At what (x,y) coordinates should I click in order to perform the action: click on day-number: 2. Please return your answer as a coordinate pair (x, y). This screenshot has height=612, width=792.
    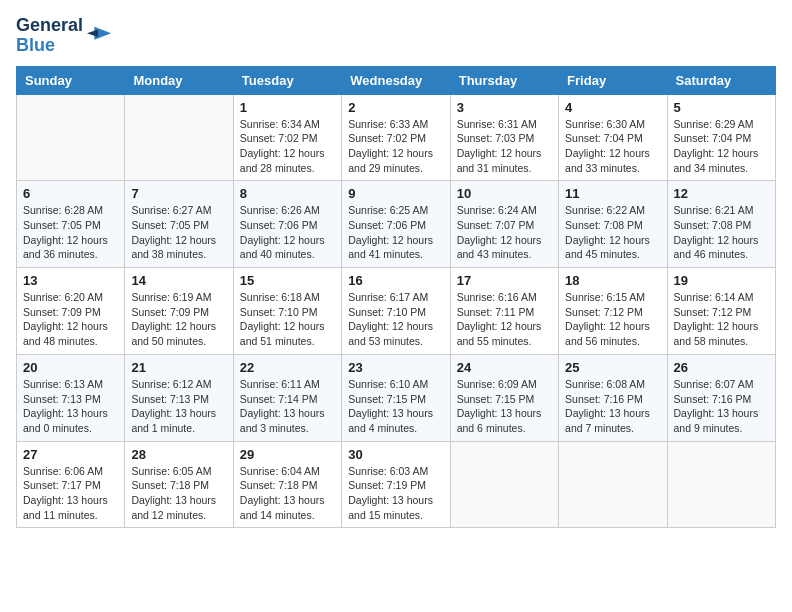
    Looking at the image, I should click on (396, 108).